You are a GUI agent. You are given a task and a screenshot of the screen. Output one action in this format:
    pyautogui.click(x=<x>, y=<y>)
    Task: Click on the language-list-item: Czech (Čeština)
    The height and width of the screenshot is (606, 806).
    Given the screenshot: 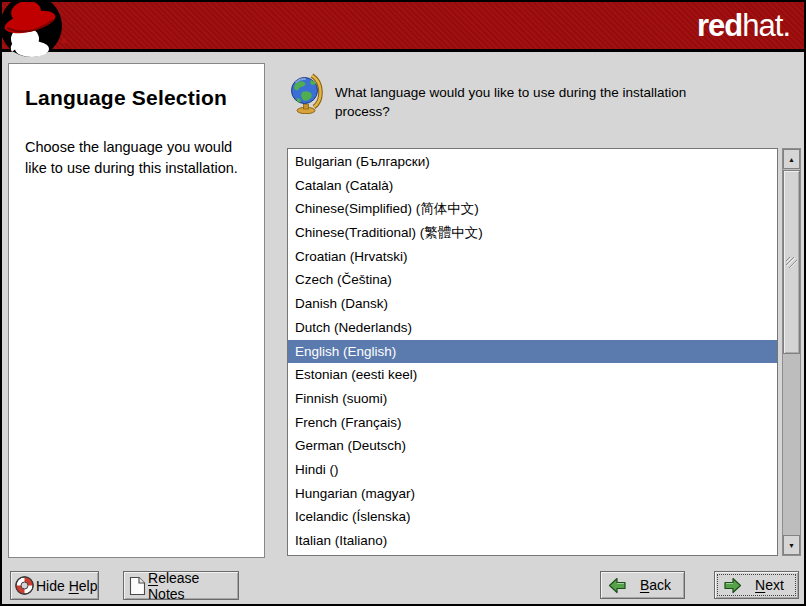 What is the action you would take?
    pyautogui.click(x=532, y=280)
    